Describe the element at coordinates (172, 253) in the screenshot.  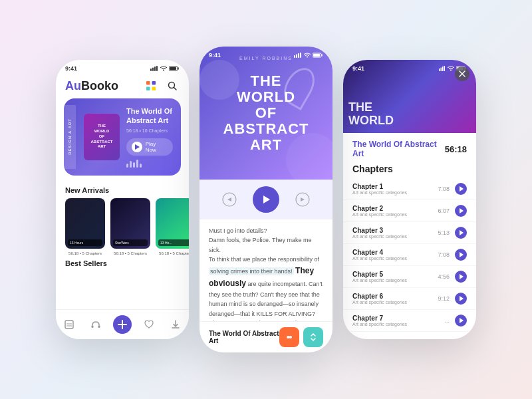
I see `book-label-extra: 56:18 • 5 Chapters` at that location.